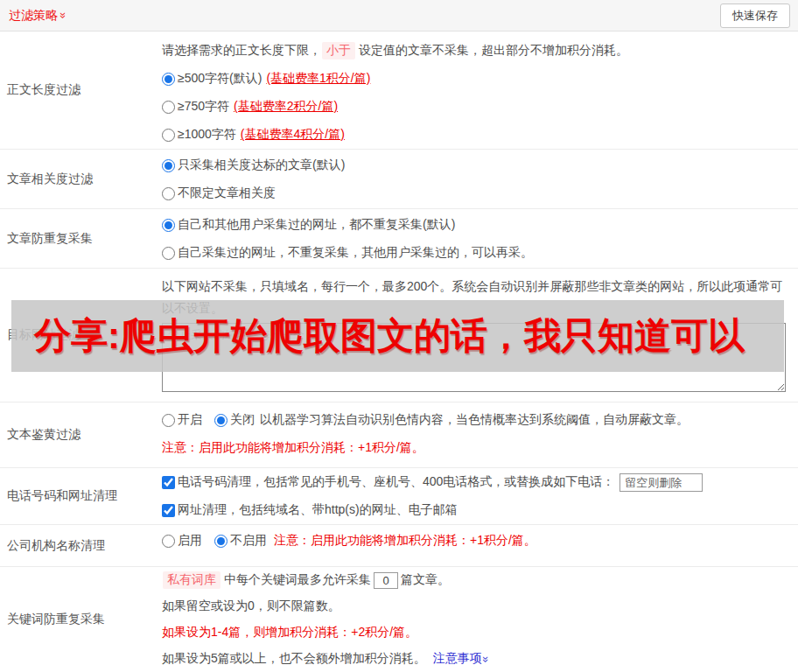 This screenshot has height=672, width=798. I want to click on row-company-cleanup: 公司机构名称清理 启用 不启用 注意：启用此功能将增加积分消耗：+1积分/篇。, so click(399, 546).